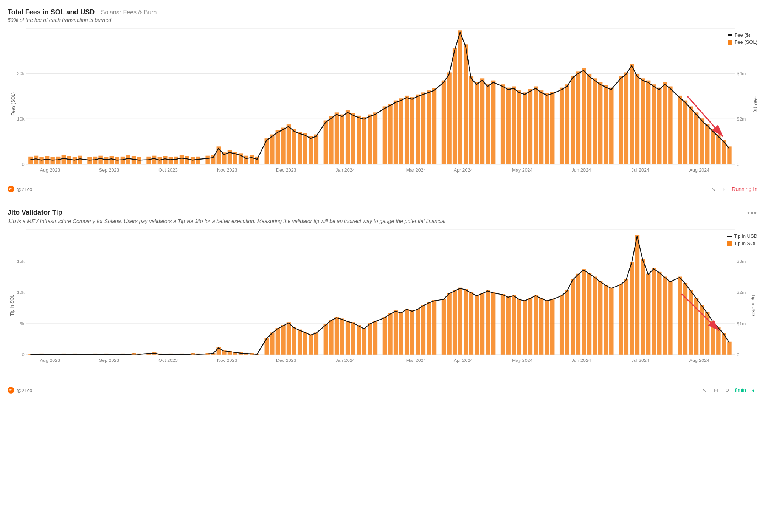 Image resolution: width=765 pixels, height=532 pixels. What do you see at coordinates (705, 390) in the screenshot?
I see `chart2-share-icon: ⤡` at bounding box center [705, 390].